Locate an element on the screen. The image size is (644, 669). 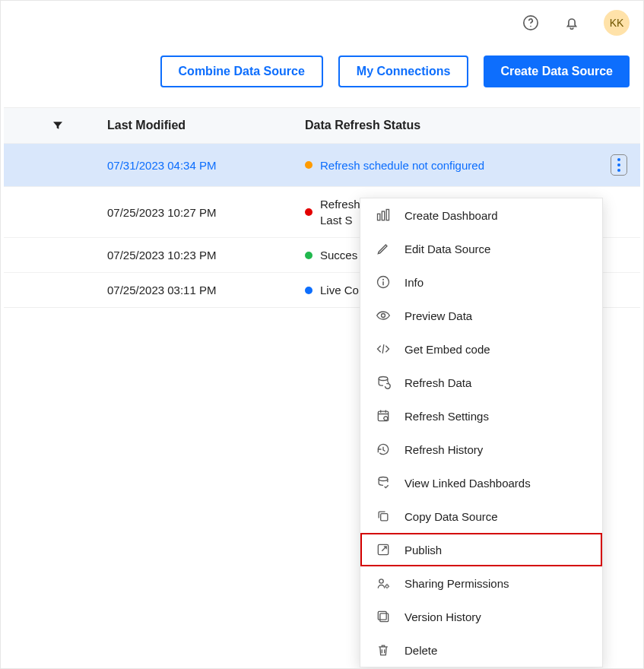
menu-item-copy-data-source: Copy Data Source is located at coordinates (481, 516).